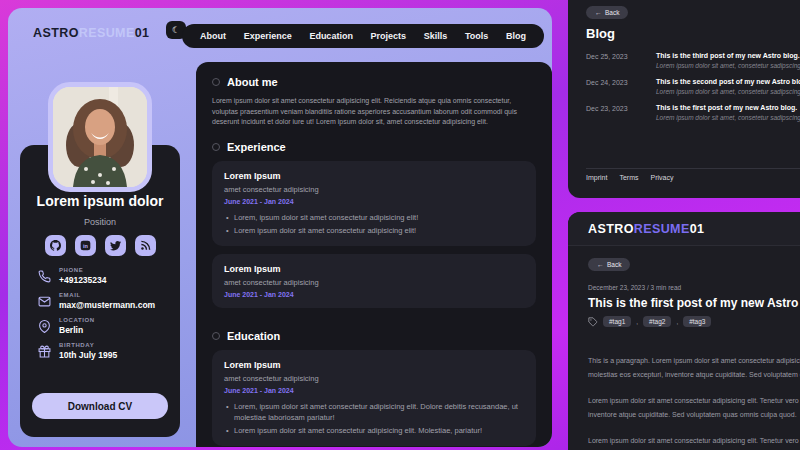 The width and height of the screenshot is (800, 450). What do you see at coordinates (100, 201) in the screenshot?
I see `profile-name: Lorem ipsum dolor` at bounding box center [100, 201].